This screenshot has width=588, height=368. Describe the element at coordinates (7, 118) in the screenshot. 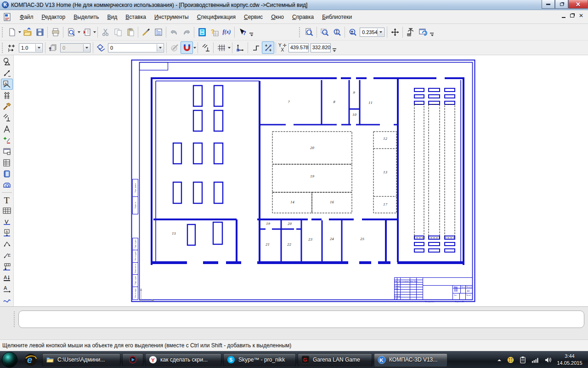

I see `measure-tool` at that location.